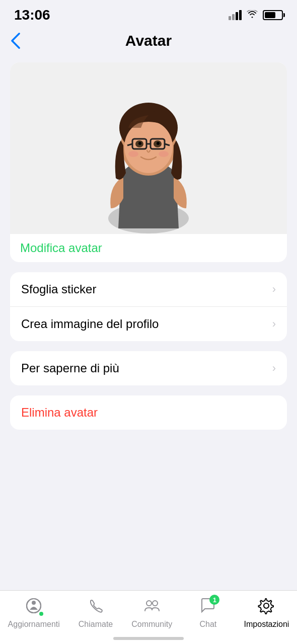 The image size is (297, 644). What do you see at coordinates (32, 15) in the screenshot?
I see `status-time: 13:06` at bounding box center [32, 15].